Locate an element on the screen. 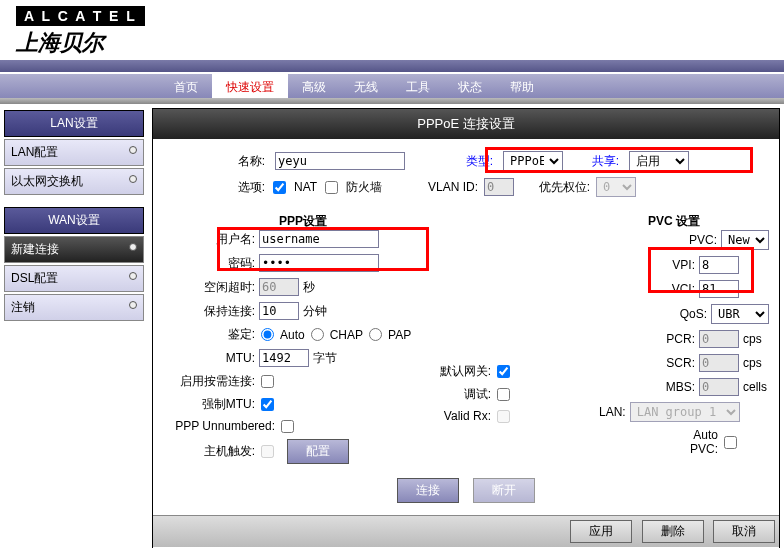 The image size is (784, 548). pcr-unit: cps is located at coordinates (756, 339).